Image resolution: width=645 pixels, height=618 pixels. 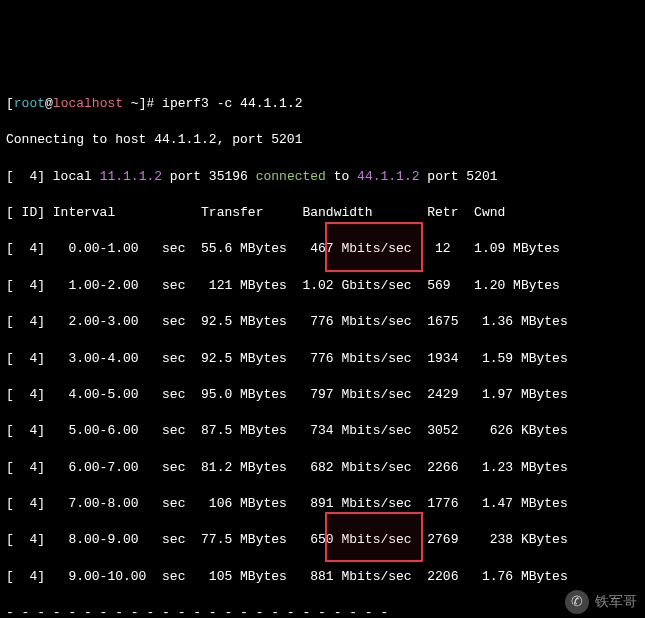 I want to click on prompt-line: [root@localhost ~]# iperf3 -c 44.1.1.2, so click(x=322, y=104).